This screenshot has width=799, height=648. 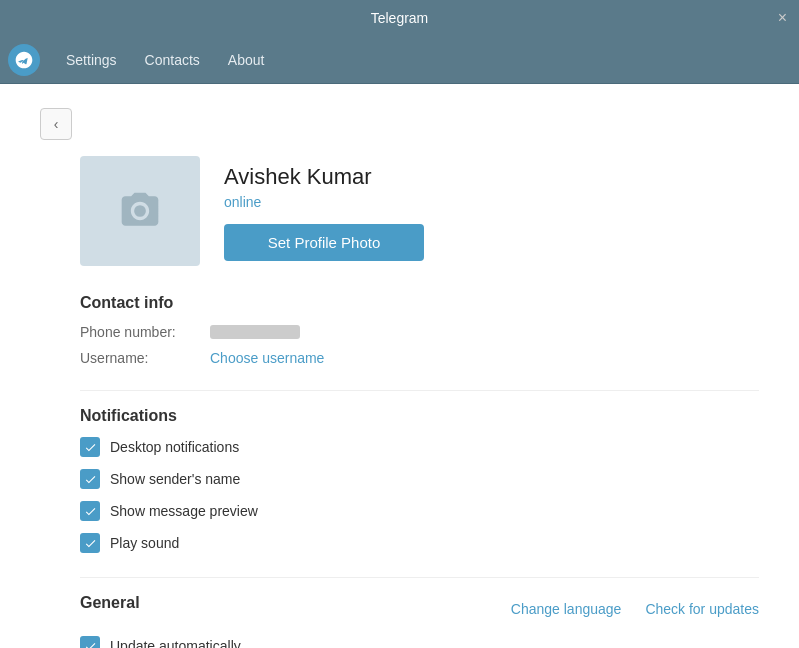 I want to click on camera-icon, so click(x=140, y=211).